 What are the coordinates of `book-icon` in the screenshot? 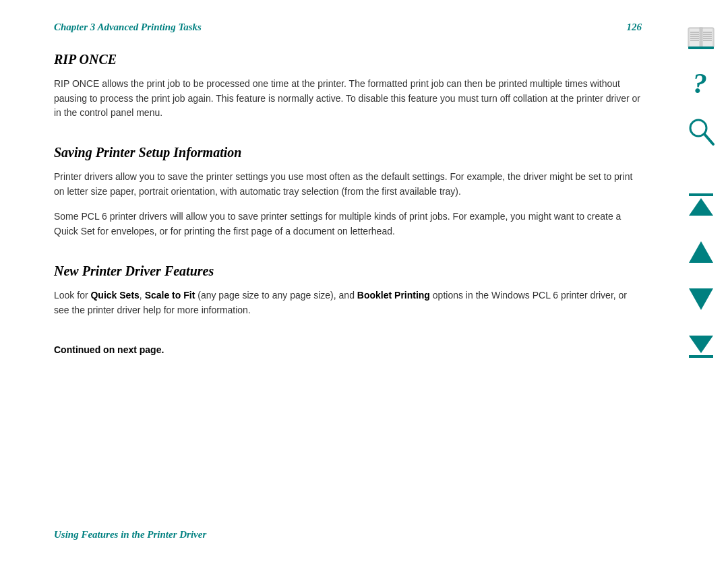 It's located at (701, 38).